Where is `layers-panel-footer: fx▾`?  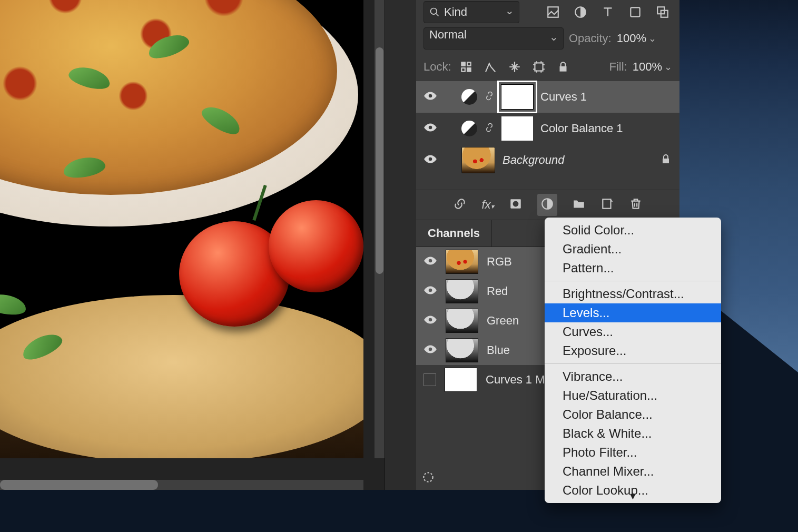 layers-panel-footer: fx▾ is located at coordinates (548, 205).